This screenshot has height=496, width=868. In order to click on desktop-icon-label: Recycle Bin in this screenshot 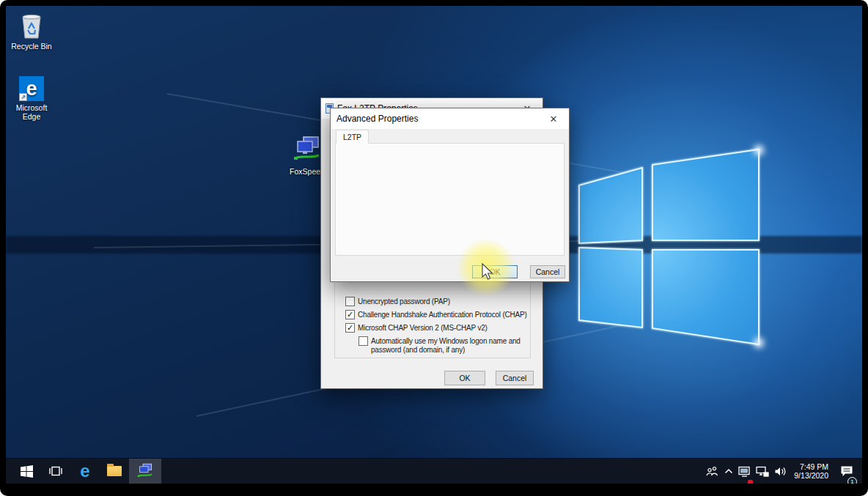, I will do `click(32, 46)`.